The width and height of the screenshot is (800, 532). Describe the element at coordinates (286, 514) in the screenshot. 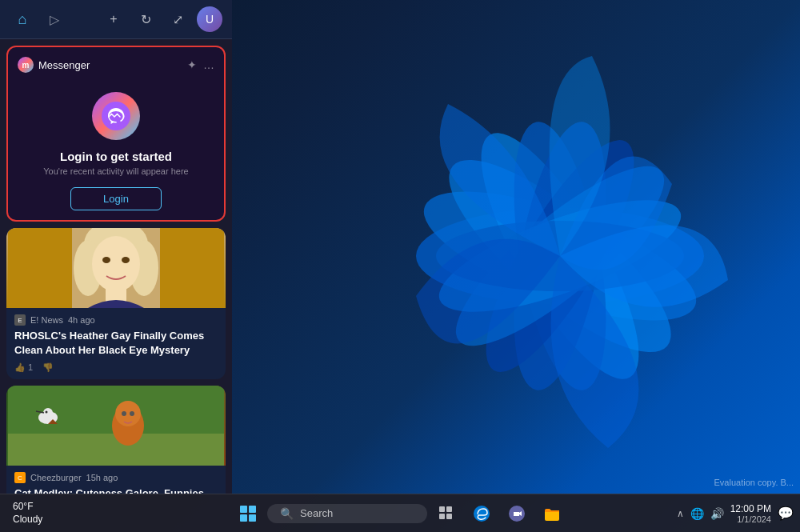

I see `search-icon: 🔍` at that location.